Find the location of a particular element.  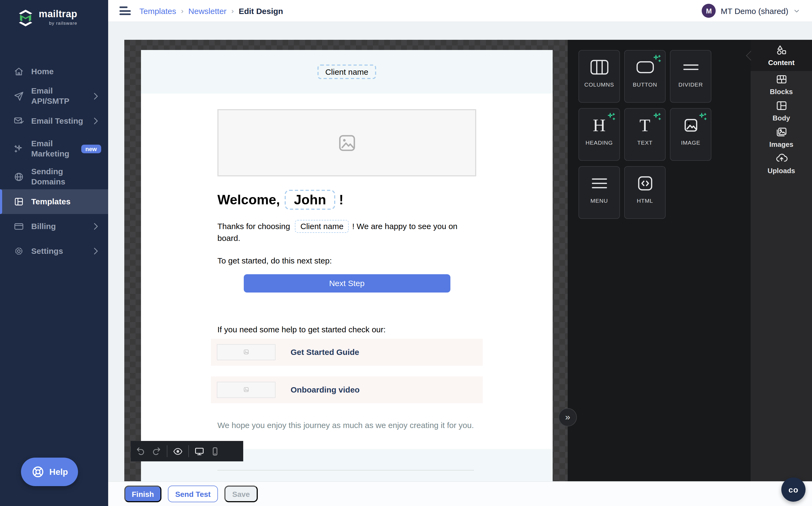

block-tile-columns: COLUMNS is located at coordinates (599, 76).